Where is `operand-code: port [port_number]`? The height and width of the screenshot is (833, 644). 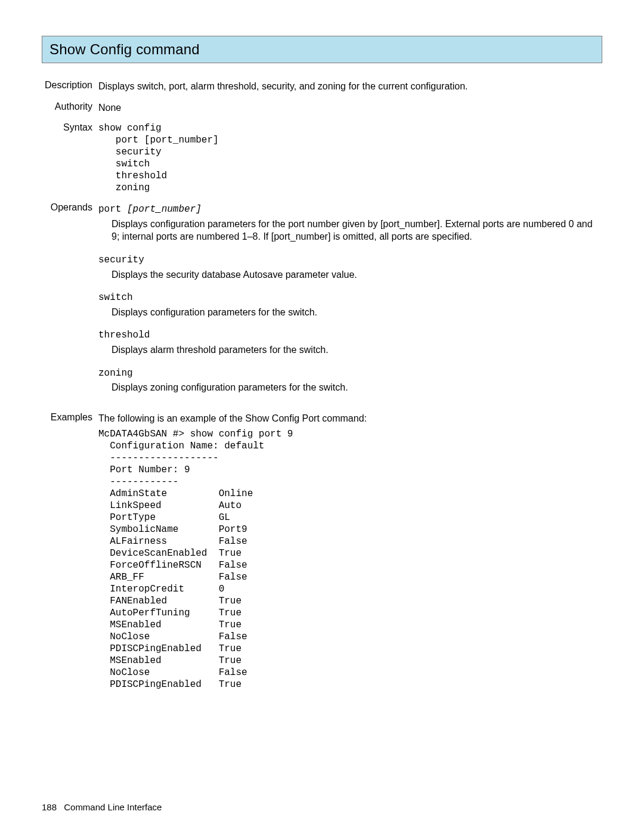 operand-code: port [port_number] is located at coordinates (150, 209).